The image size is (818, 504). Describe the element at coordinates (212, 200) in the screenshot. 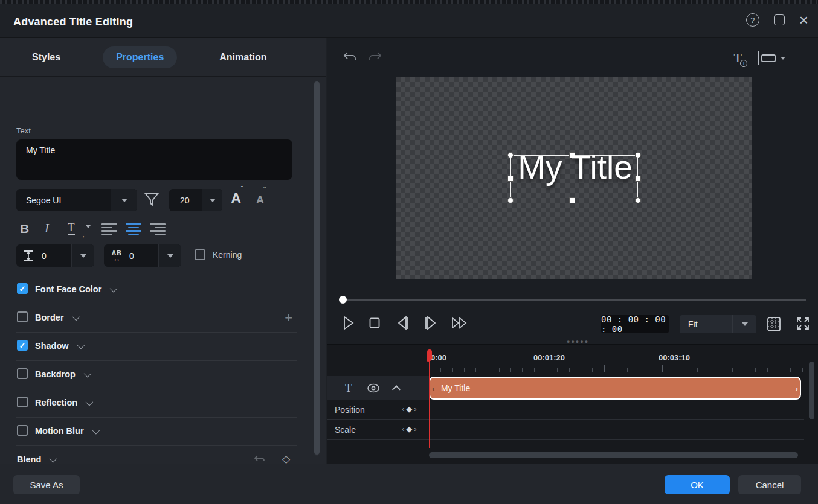

I see `font-size-dropdown-arrow` at that location.